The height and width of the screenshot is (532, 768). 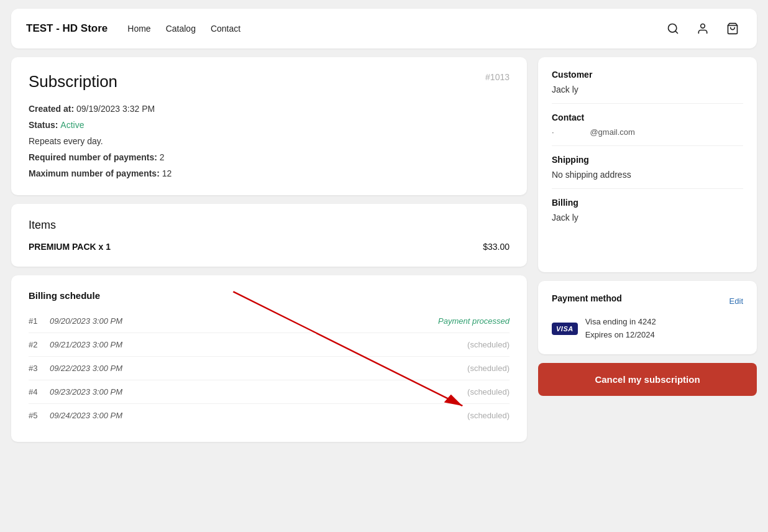 I want to click on nav-icons, so click(x=703, y=29).